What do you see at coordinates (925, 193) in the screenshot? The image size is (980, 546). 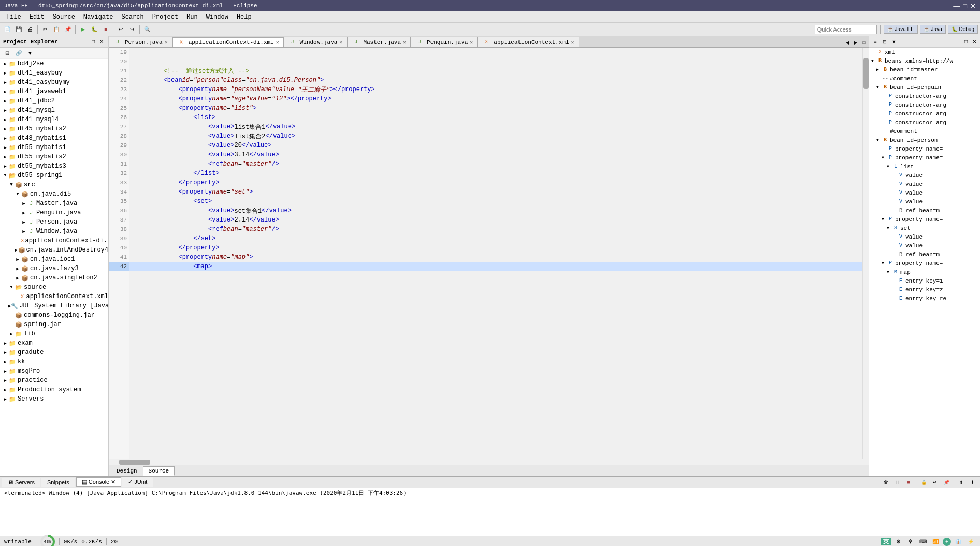 I see `outline-val3: V value` at bounding box center [925, 193].